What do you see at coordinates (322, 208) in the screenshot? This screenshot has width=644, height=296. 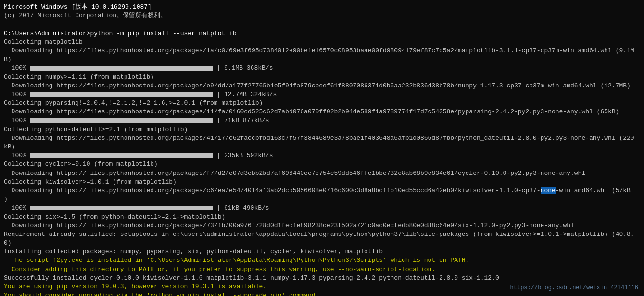 I see `progress-kiwisolver: 100% | 61kB 490kB/s` at bounding box center [322, 208].